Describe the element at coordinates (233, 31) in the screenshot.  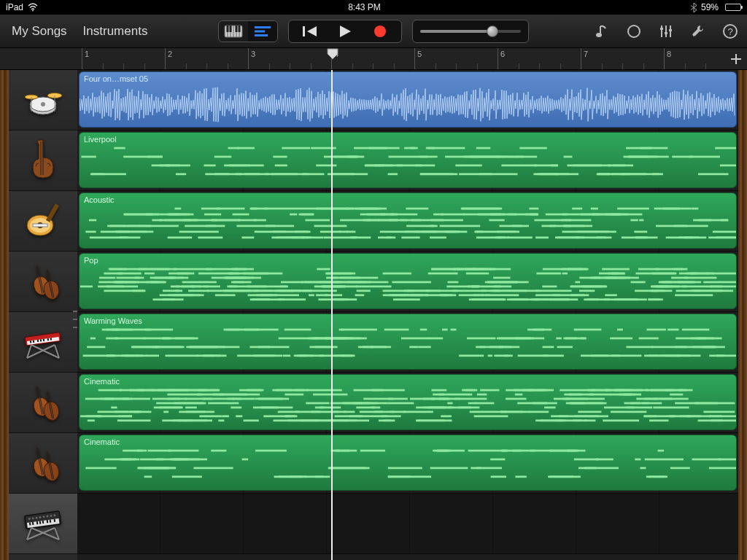
I see `piano-view-button` at that location.